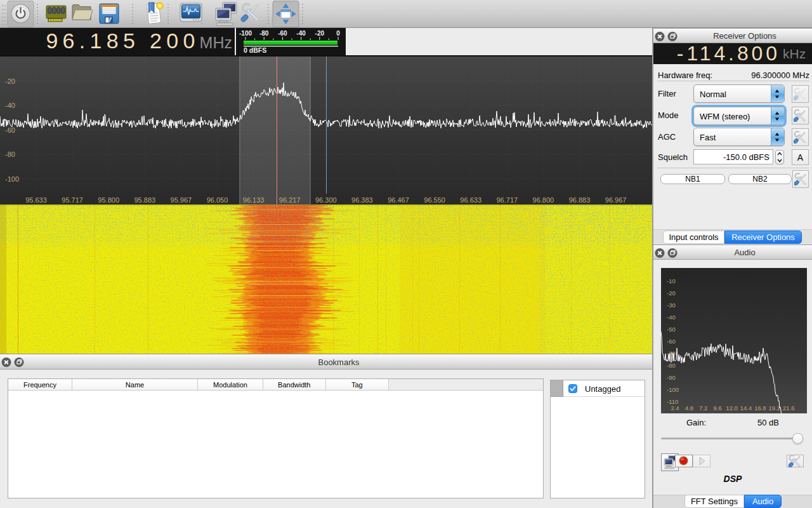 The width and height of the screenshot is (812, 508). What do you see at coordinates (471, 200) in the screenshot?
I see `svg-text: 96.633` at bounding box center [471, 200].